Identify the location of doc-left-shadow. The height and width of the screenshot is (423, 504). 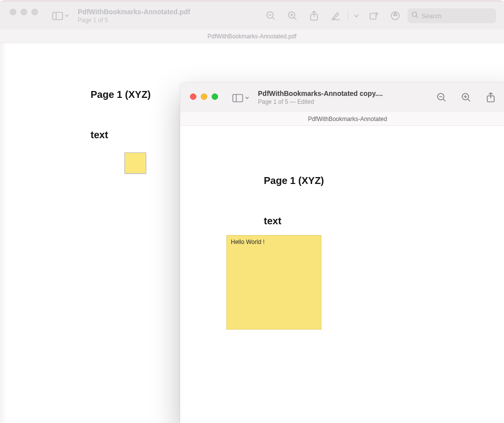
(3, 233).